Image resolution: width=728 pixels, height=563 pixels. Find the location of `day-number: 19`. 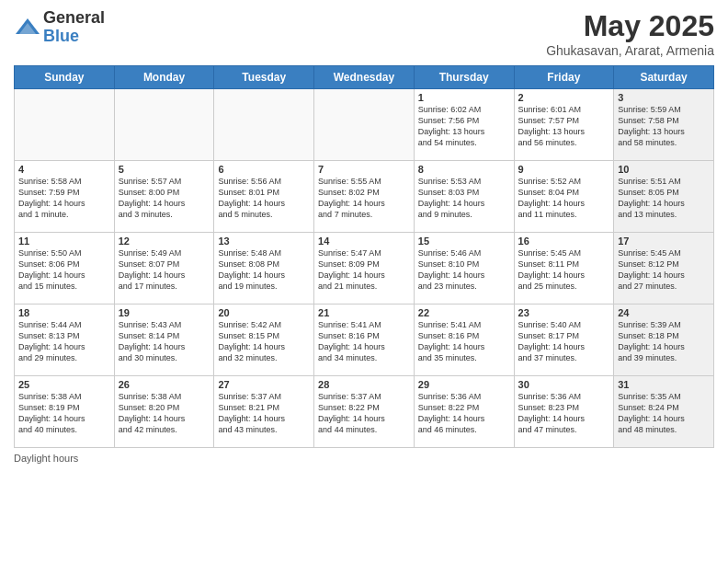

day-number: 19 is located at coordinates (165, 313).